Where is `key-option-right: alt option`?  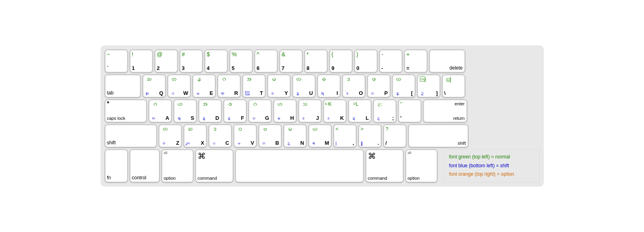
key-option-right: alt option is located at coordinates (421, 166).